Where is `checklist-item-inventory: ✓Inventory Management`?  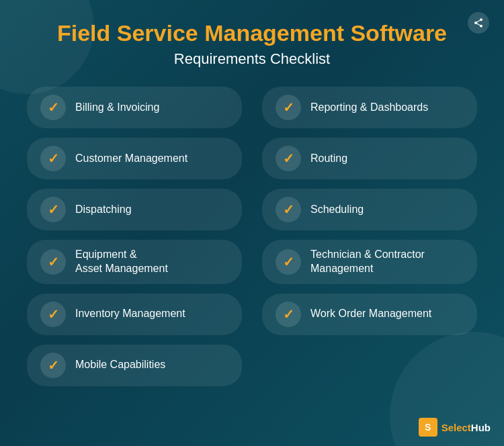 checklist-item-inventory: ✓Inventory Management is located at coordinates (134, 314).